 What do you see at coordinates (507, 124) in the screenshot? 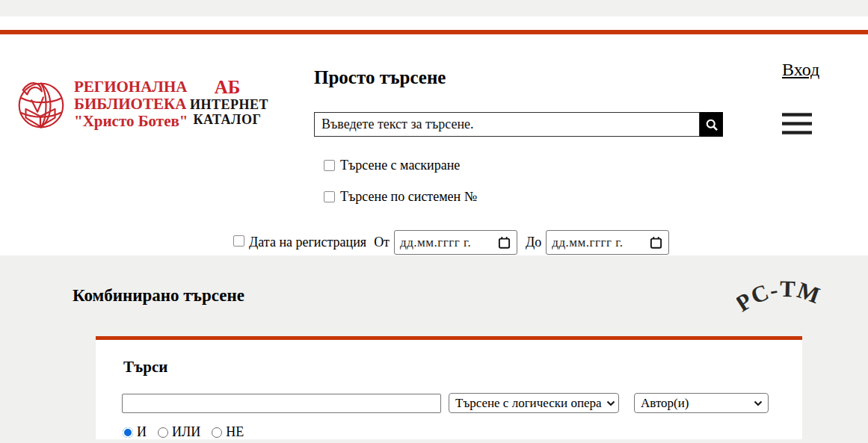
I see `search-input` at bounding box center [507, 124].